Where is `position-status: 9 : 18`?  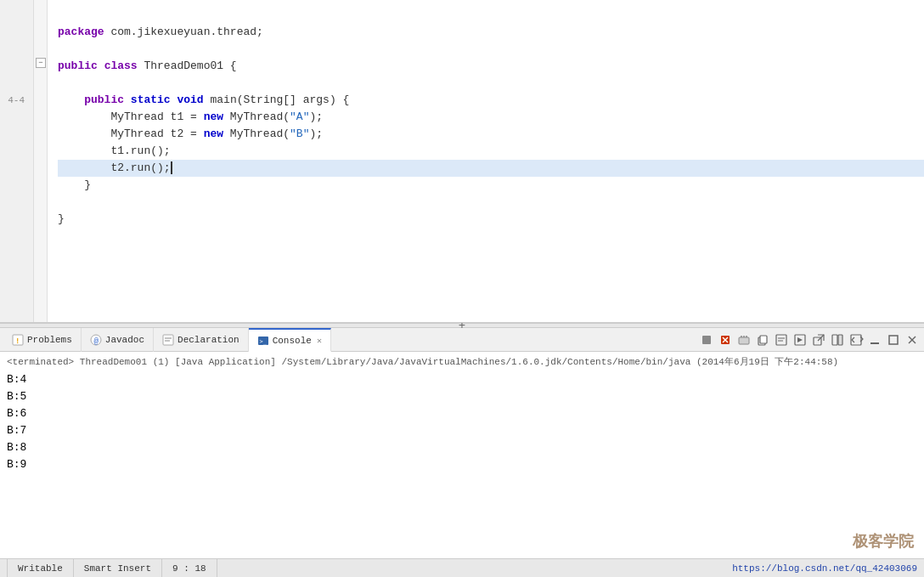 position-status: 9 : 18 is located at coordinates (190, 568).